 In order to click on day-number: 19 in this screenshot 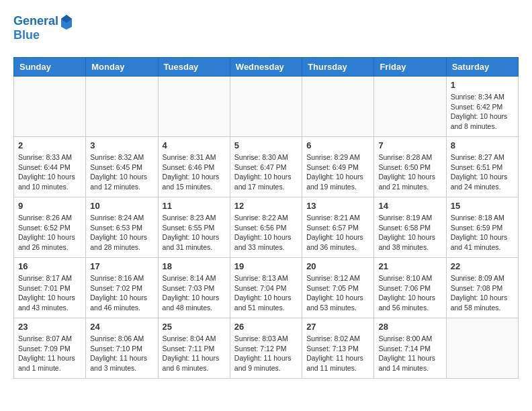, I will do `click(266, 266)`.